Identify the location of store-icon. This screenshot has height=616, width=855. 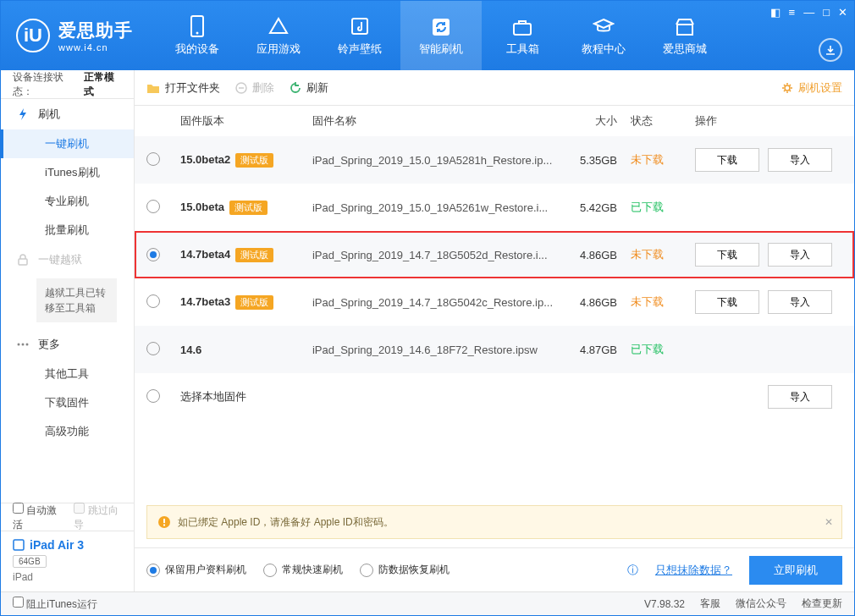
(685, 27).